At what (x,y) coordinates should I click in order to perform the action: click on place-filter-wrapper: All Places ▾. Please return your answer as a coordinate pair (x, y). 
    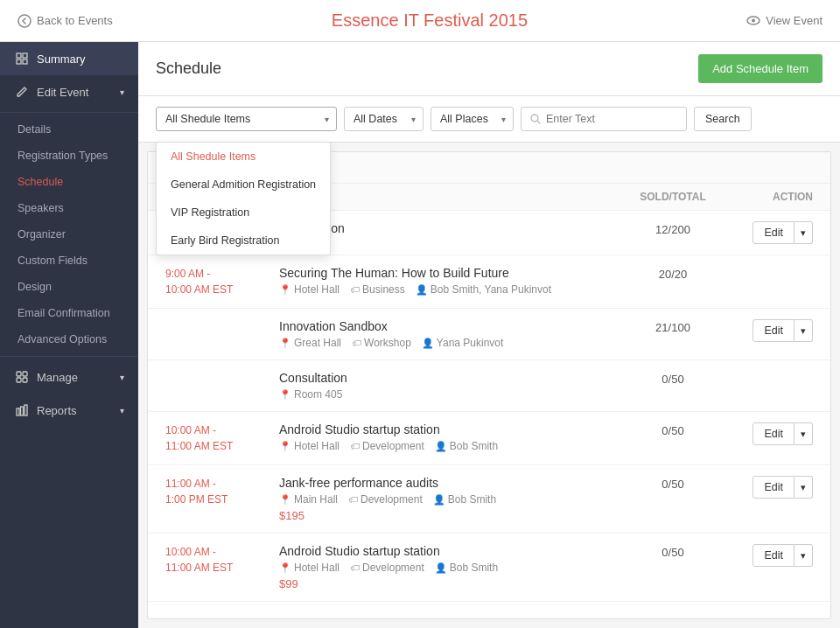
    Looking at the image, I should click on (472, 119).